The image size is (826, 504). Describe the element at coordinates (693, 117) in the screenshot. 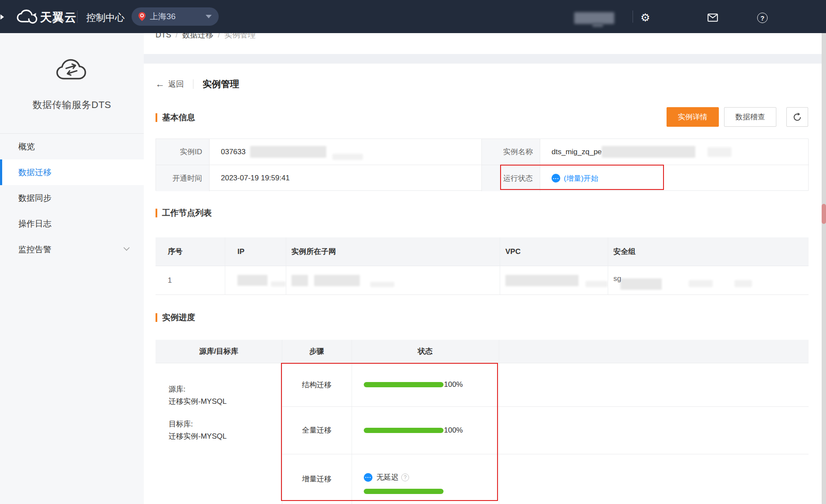

I see `instance-detail-button: 实例详情` at that location.